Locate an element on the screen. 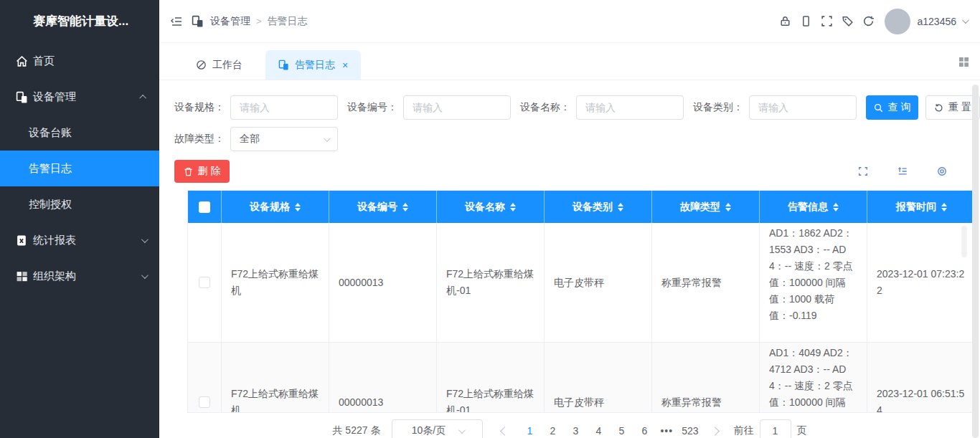 The width and height of the screenshot is (980, 438). page-number-4: 4 is located at coordinates (598, 431).